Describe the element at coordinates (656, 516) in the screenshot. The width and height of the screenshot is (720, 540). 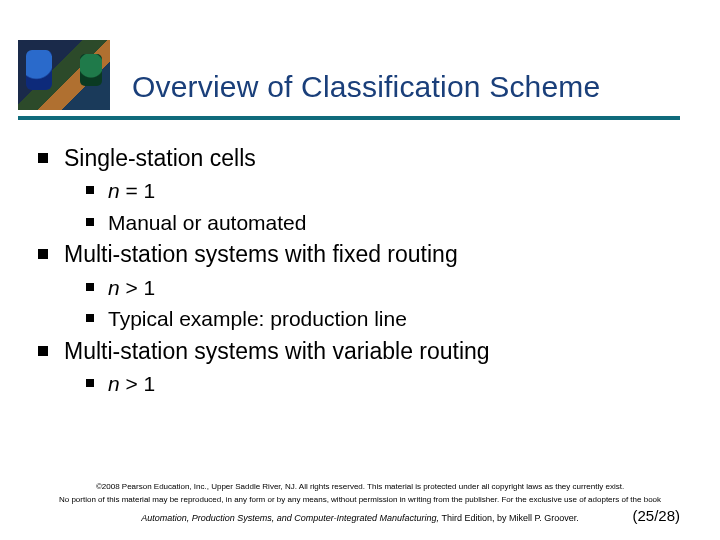
I see `page-number: (25/28)` at that location.